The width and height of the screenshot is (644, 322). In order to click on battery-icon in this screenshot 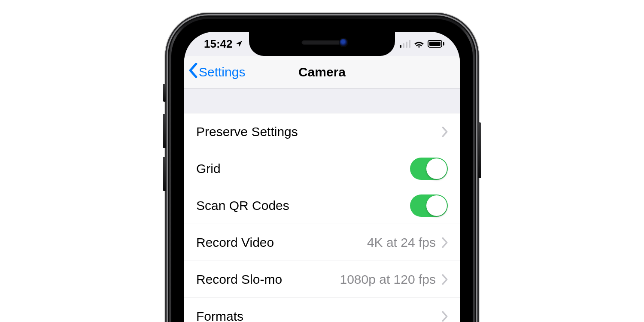, I will do `click(436, 44)`.